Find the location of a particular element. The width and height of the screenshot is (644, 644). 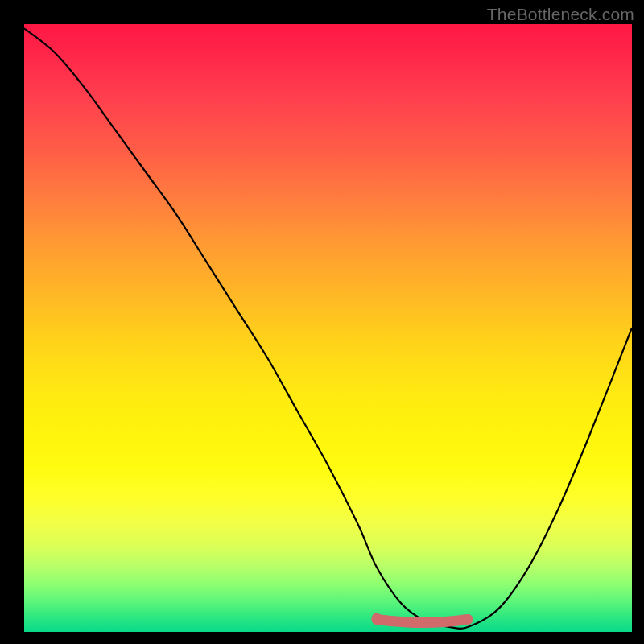

watermark-text: TheBottleneck.com is located at coordinates (560, 14).